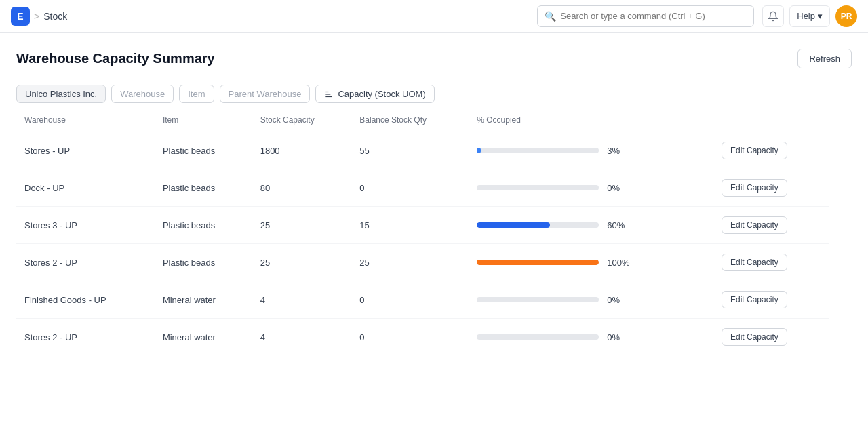 The image size is (868, 442). I want to click on notifications-bell, so click(773, 16).